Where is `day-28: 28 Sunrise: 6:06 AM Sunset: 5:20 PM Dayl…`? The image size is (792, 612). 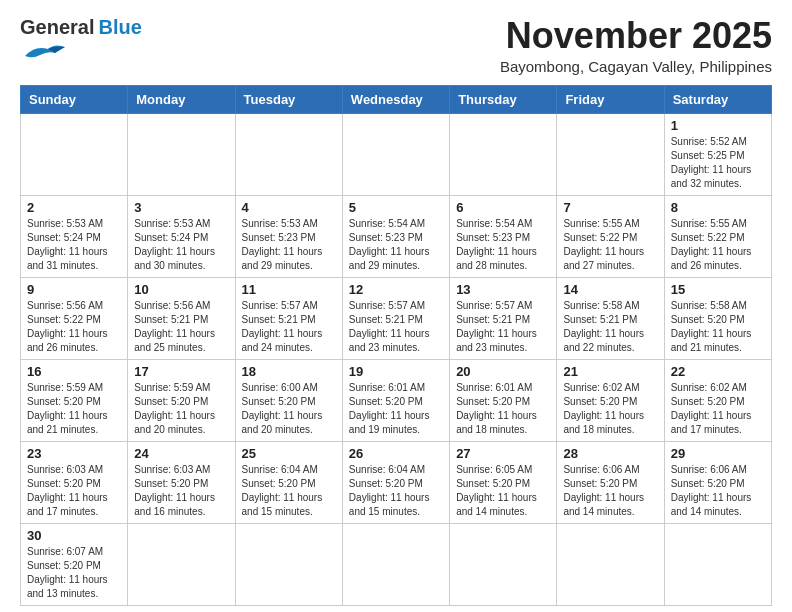
day-28: 28 Sunrise: 6:06 AM Sunset: 5:20 PM Dayl… is located at coordinates (610, 482).